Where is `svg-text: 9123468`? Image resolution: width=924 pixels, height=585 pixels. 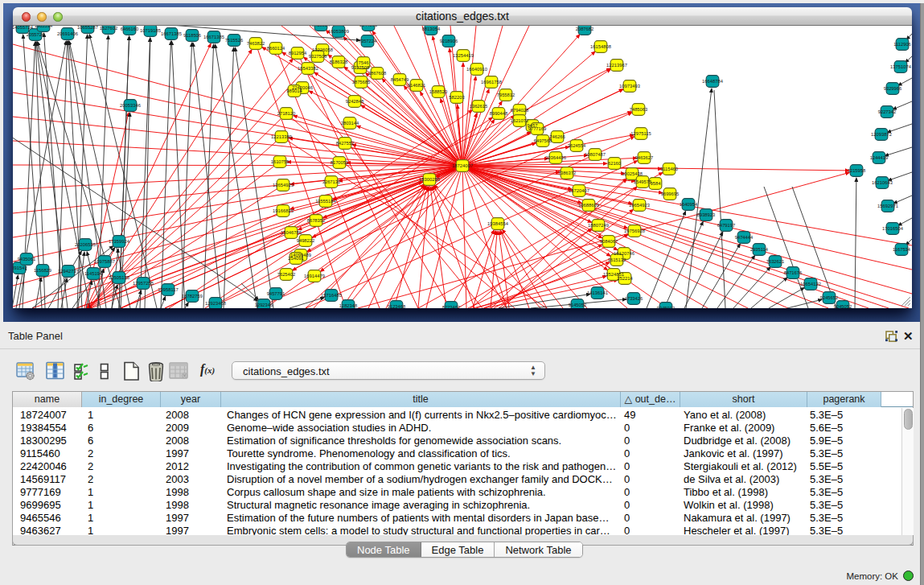 svg-text: 9123468 is located at coordinates (397, 306).